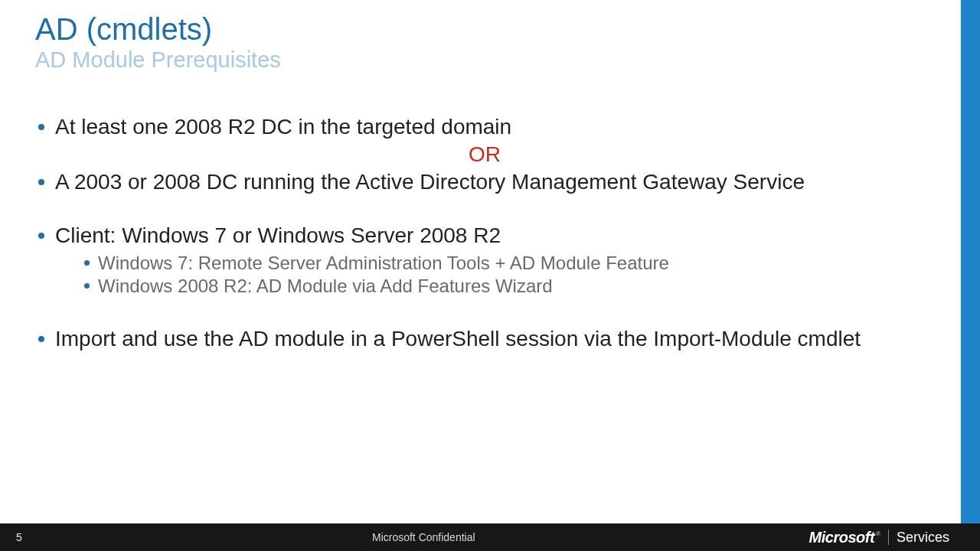  What do you see at coordinates (485, 155) in the screenshot?
I see `or-separator: OR` at bounding box center [485, 155].